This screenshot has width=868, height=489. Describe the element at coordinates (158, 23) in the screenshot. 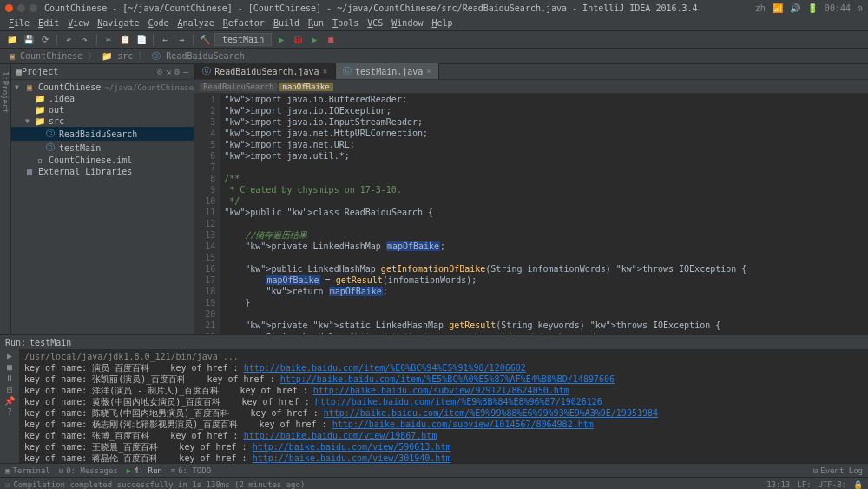

I see `menu-code: Code` at that location.